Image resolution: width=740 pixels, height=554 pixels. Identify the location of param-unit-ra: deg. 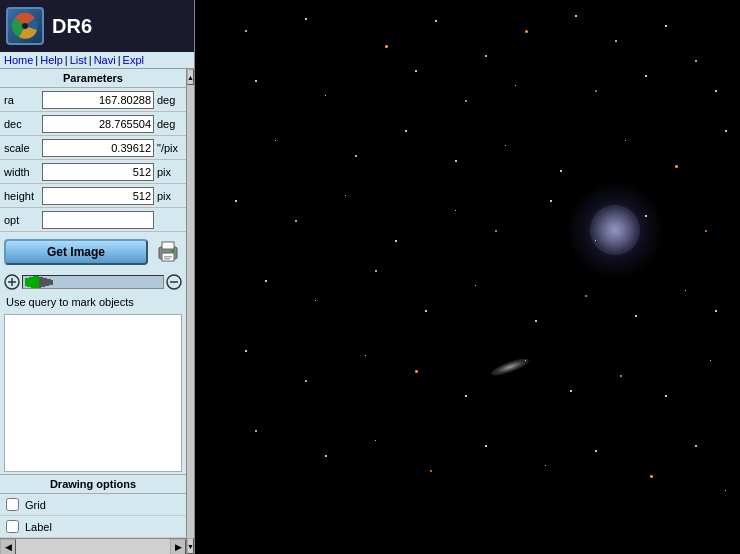
(170, 100).